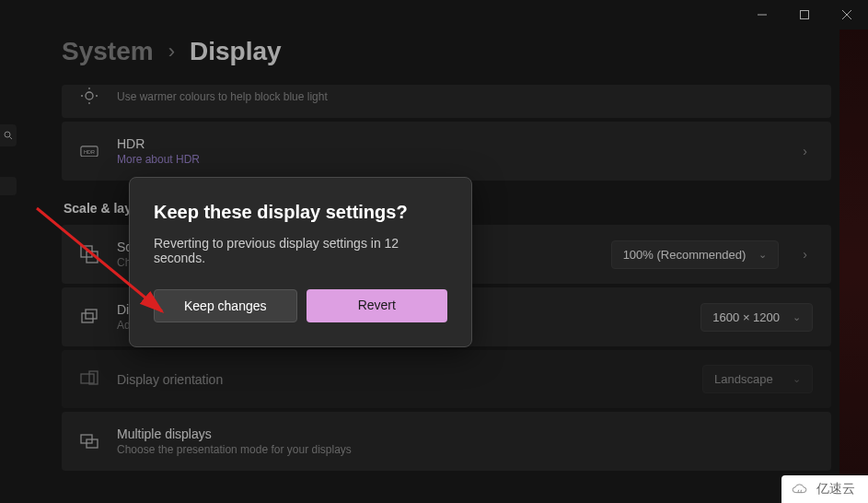  What do you see at coordinates (377, 306) in the screenshot?
I see `revert-button: Revert` at bounding box center [377, 306].